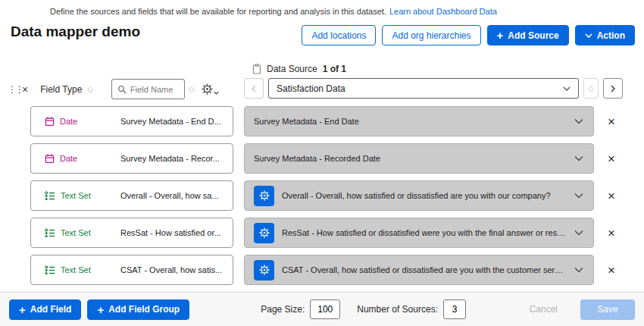 The width and height of the screenshot is (644, 326). I want to click on data-source-select: Satisfaction Data, so click(424, 88).